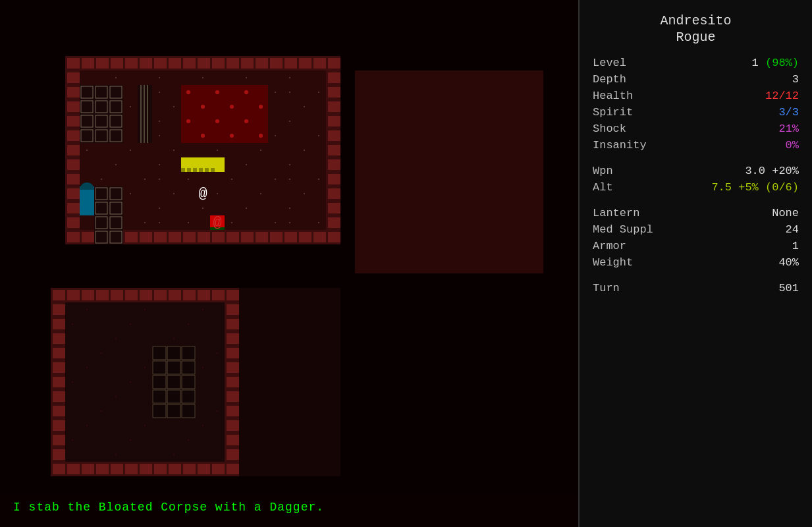 This screenshot has height=527, width=812. Describe the element at coordinates (789, 262) in the screenshot. I see `weight-value: 40%` at that location.